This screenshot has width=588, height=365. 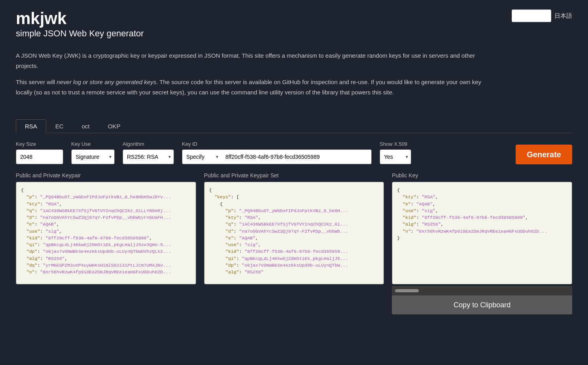 I want to click on tab-ec: EC, so click(x=59, y=126).